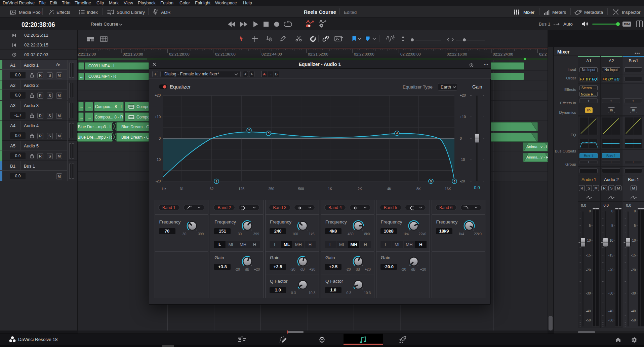 This screenshot has height=347, width=644. Describe the element at coordinates (164, 189) in the screenshot. I see `svg-text: Hz` at that location.